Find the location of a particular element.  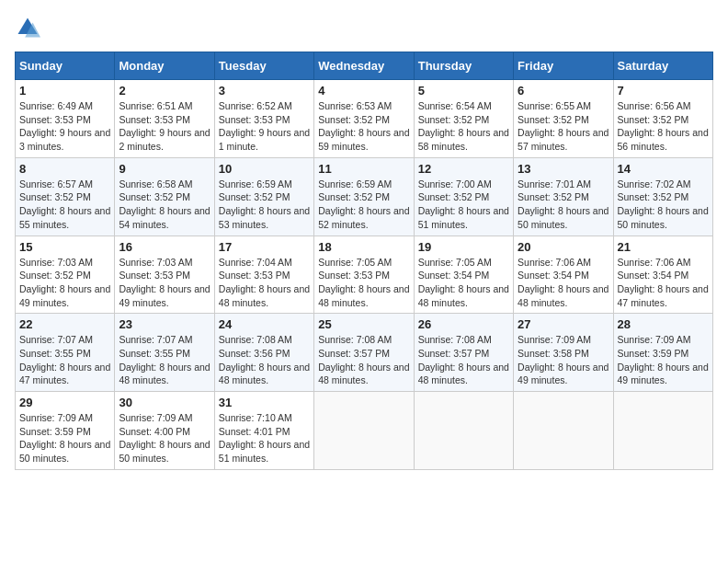

calendar-cell: 17 Sunrise: 7:04 AMSunset: 3:53 PMDaylig… is located at coordinates (264, 274).